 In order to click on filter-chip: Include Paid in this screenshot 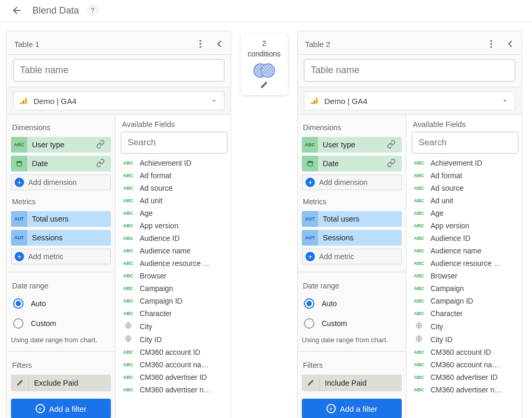, I will do `click(352, 383)`.